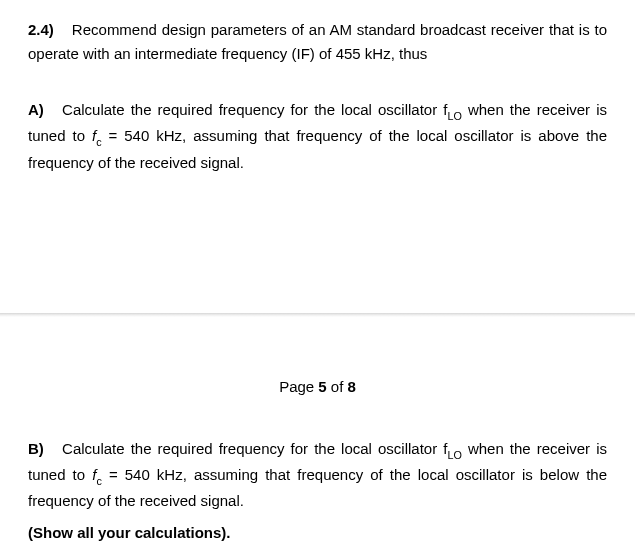  I want to click on part-a: A) Calculate the required frequency for …, so click(318, 136).